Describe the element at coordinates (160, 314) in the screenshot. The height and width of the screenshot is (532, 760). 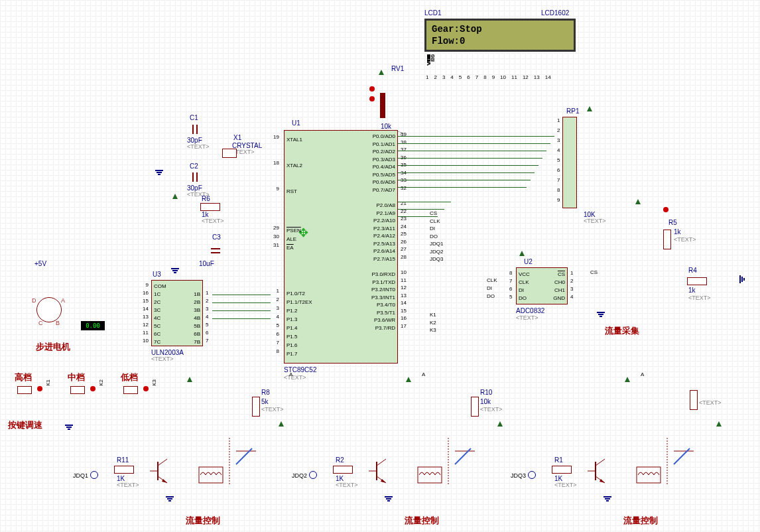
I see `uln-left: COM 1C 2C 3C 4C 5C 6C 7C` at that location.